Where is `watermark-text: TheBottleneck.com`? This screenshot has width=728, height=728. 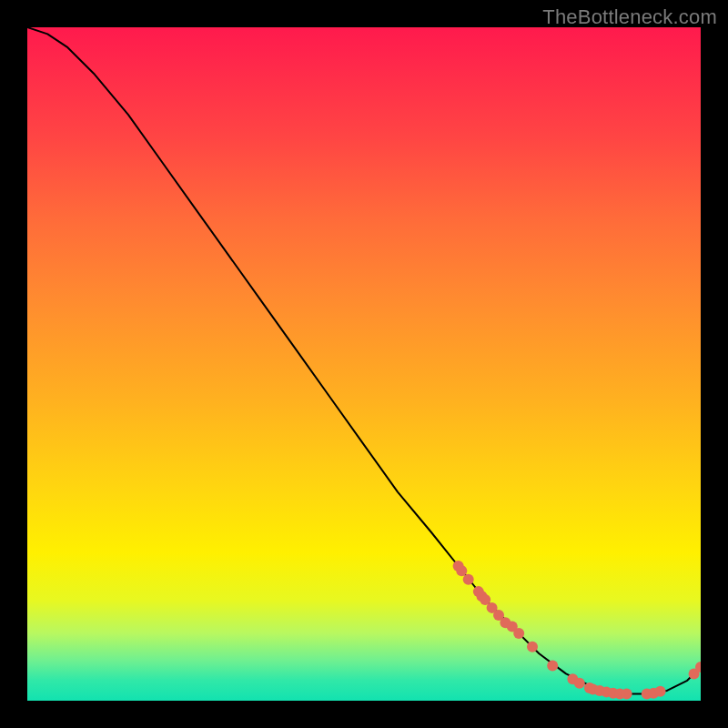
watermark-text: TheBottleneck.com is located at coordinates (630, 17).